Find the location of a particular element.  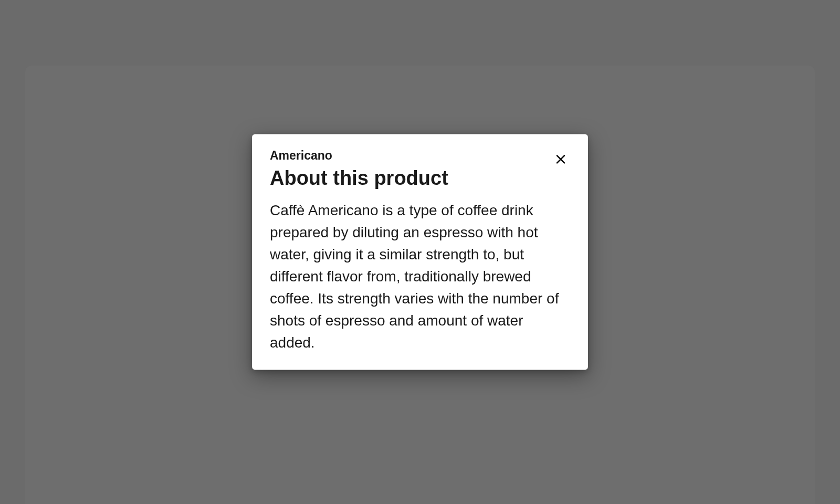

dialog-header: Americano About this product is located at coordinates (420, 174).